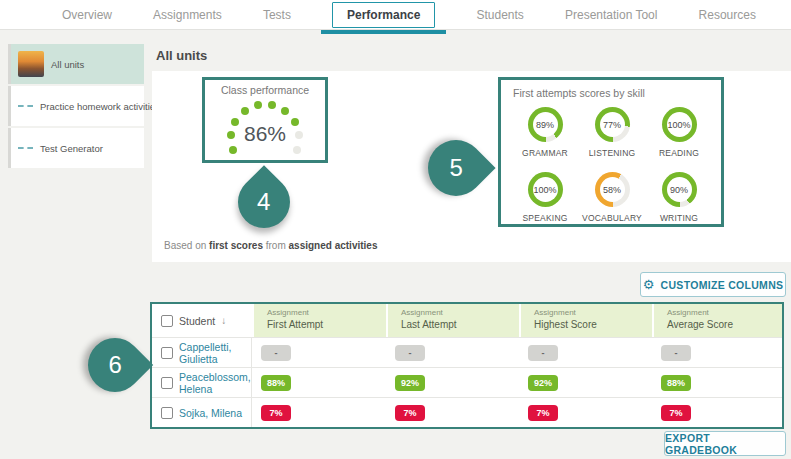  I want to click on customize-columns-button: ⚙ CUSTOMIZE COLUMNS, so click(713, 284).